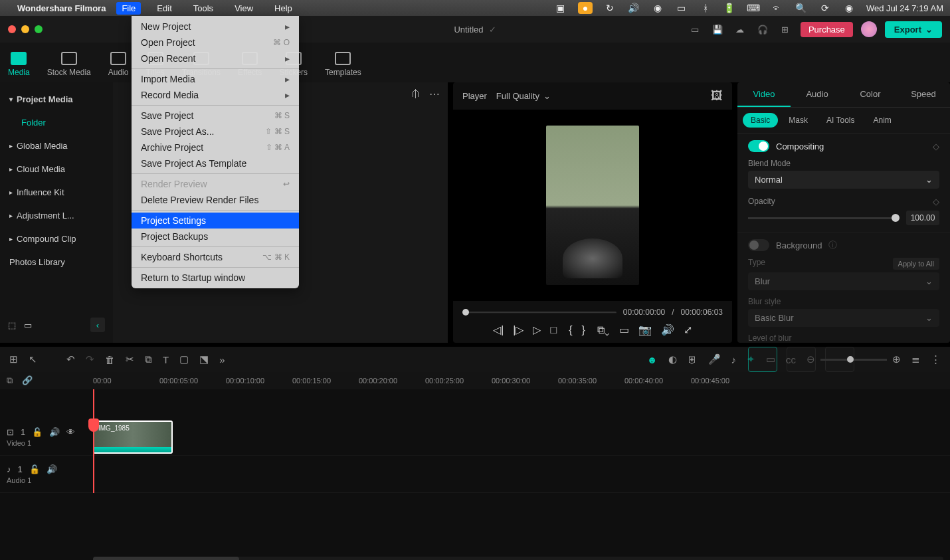 The height and width of the screenshot is (560, 950). I want to click on file-menu-save-project-as-: Save Project As...⇧ ⌘ S, so click(215, 132).